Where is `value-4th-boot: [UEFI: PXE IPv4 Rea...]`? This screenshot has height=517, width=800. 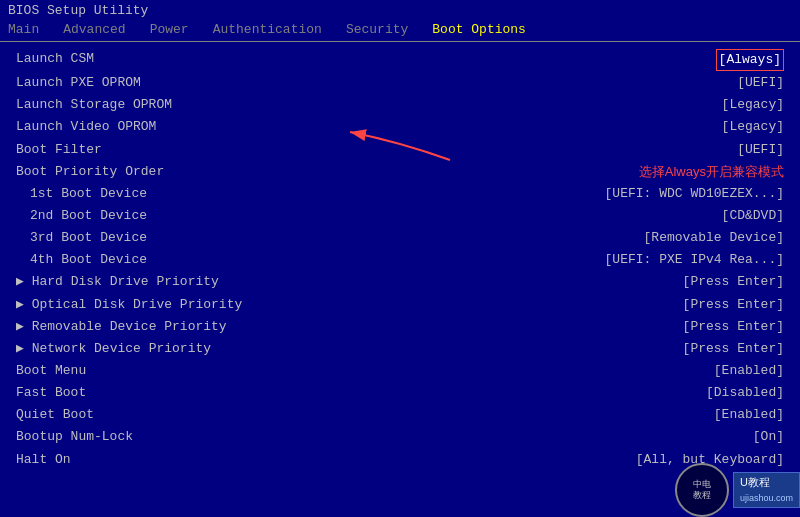
value-4th-boot: [UEFI: PXE IPv4 Rea...] is located at coordinates (694, 260).